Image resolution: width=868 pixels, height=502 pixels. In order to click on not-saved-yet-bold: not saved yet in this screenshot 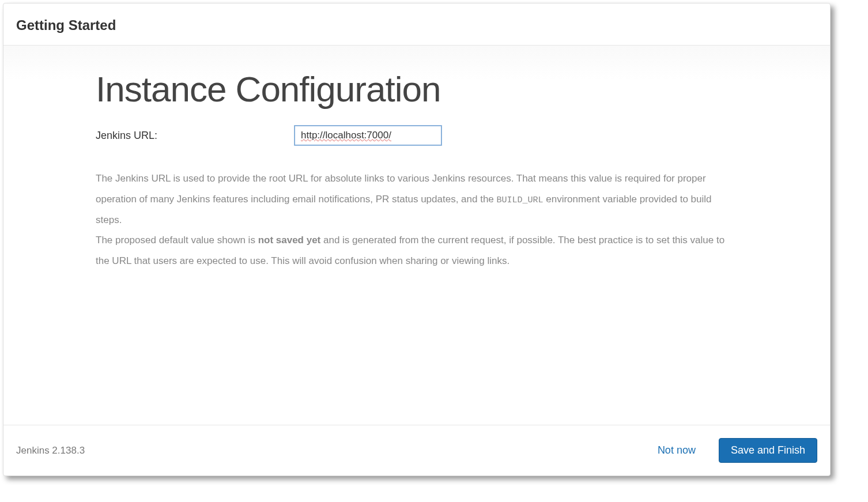, I will do `click(289, 240)`.